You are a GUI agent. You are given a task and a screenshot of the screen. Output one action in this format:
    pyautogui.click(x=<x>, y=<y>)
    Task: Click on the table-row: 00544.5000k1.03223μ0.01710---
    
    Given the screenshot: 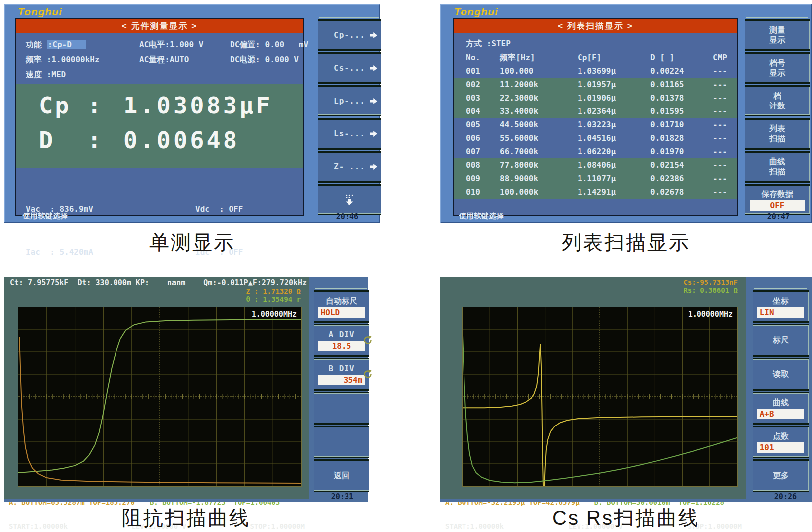 What is the action you would take?
    pyautogui.click(x=595, y=124)
    